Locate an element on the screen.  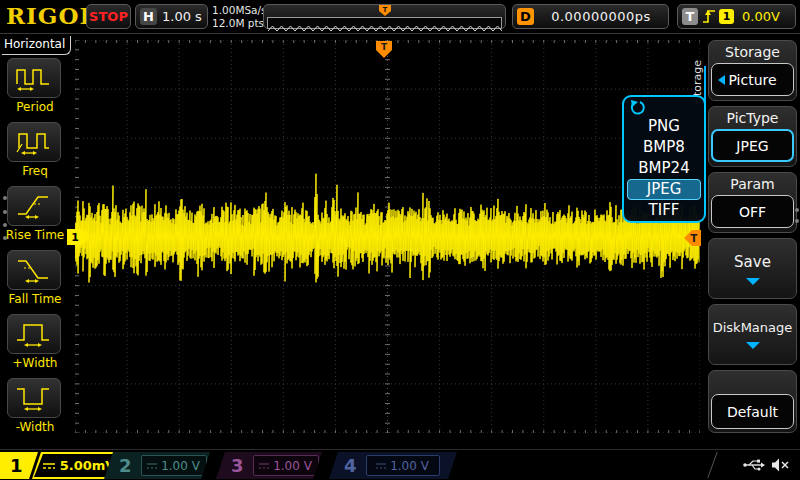
softkey-default-value: Default is located at coordinates (752, 412).